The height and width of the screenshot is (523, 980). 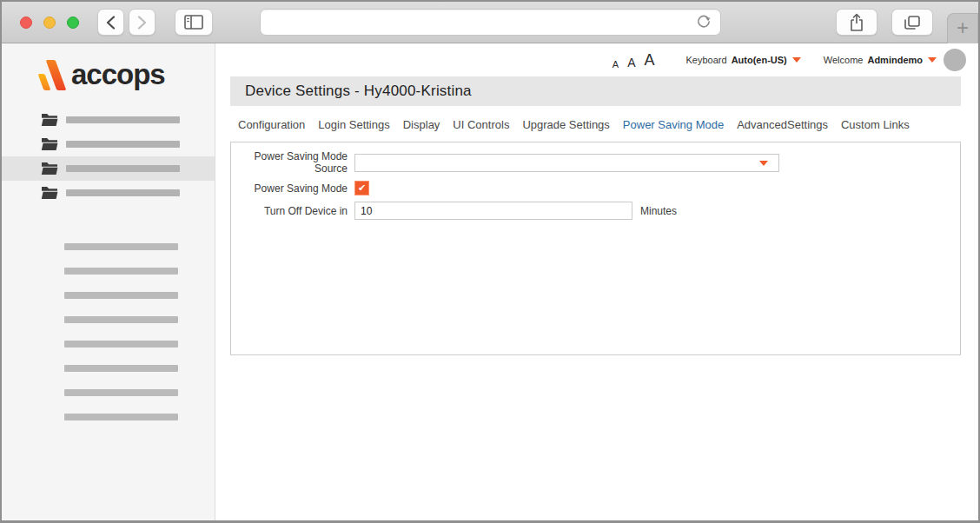 I want to click on accops-logo: accops, so click(x=108, y=72).